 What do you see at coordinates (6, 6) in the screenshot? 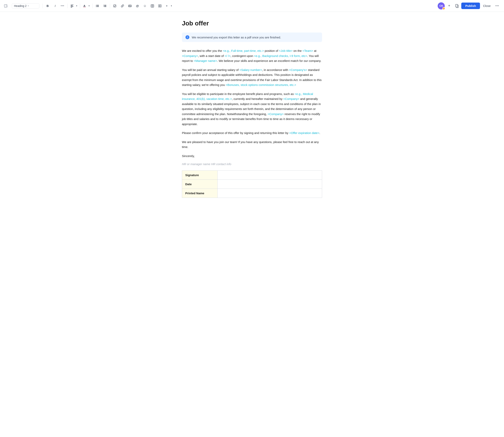
I see `logo-icon` at bounding box center [6, 6].